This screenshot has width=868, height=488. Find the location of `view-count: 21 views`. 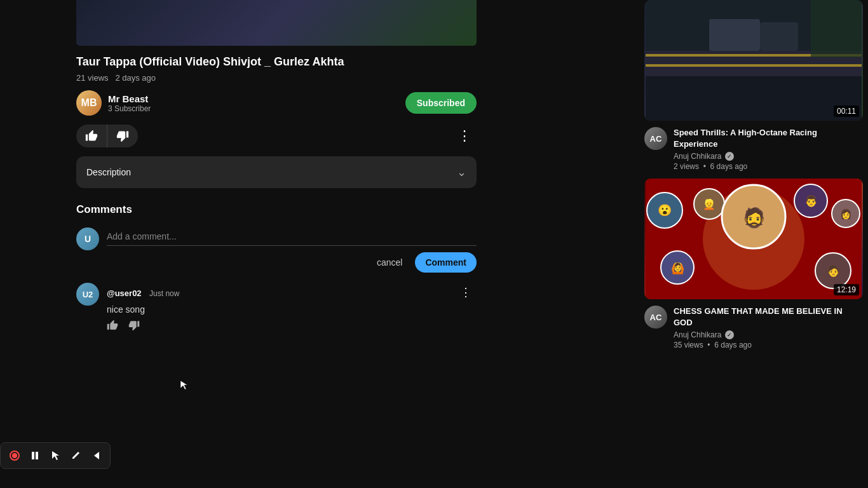

view-count: 21 views is located at coordinates (93, 78).